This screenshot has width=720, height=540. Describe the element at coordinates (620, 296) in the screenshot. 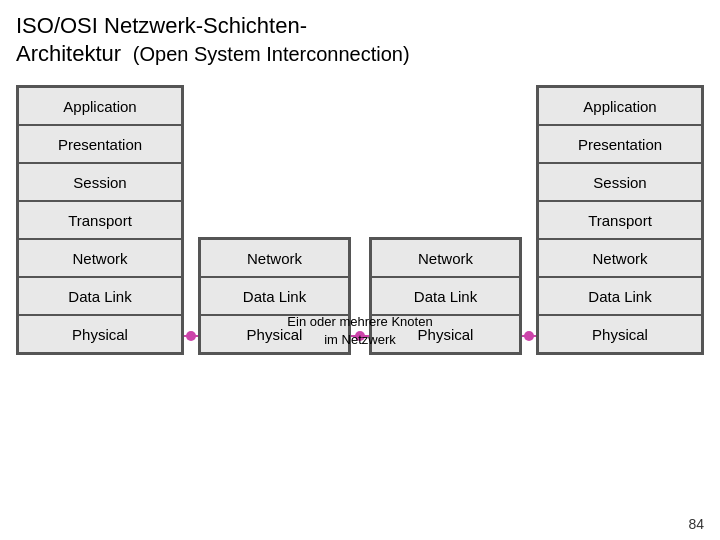

I see `right-datalink: Data Link` at that location.